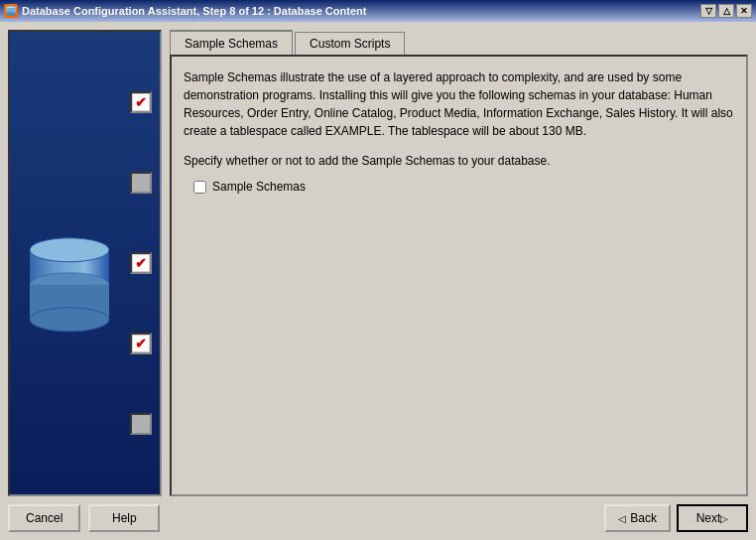 This screenshot has height=540, width=756. Describe the element at coordinates (458, 104) in the screenshot. I see `description-text: Sample Schemas illustrate the use of a l…` at that location.